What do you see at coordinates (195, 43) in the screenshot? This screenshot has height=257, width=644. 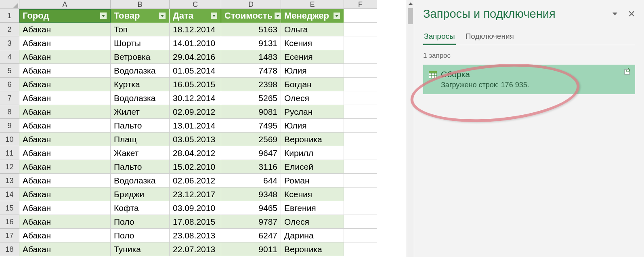 I see `data-cell: 14.01.2010` at bounding box center [195, 43].